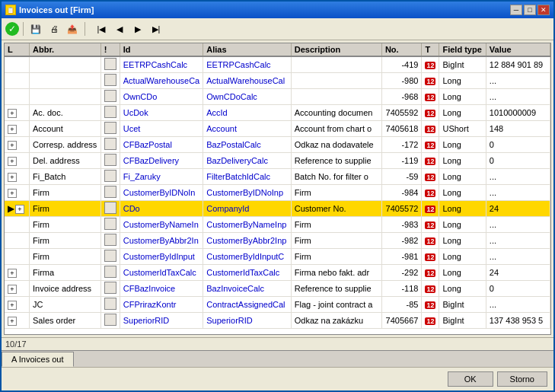 The height and width of the screenshot is (392, 555). What do you see at coordinates (54, 29) in the screenshot?
I see `print-button: 🖨` at bounding box center [54, 29].